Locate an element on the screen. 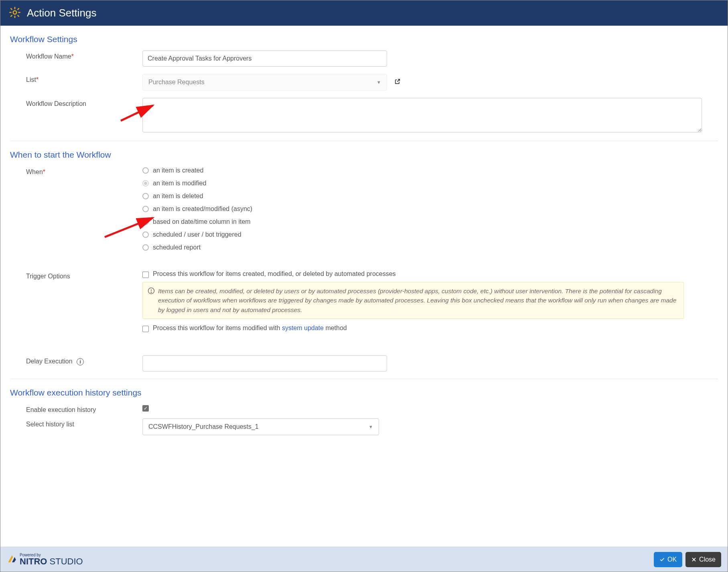  close-button: Close is located at coordinates (704, 560).